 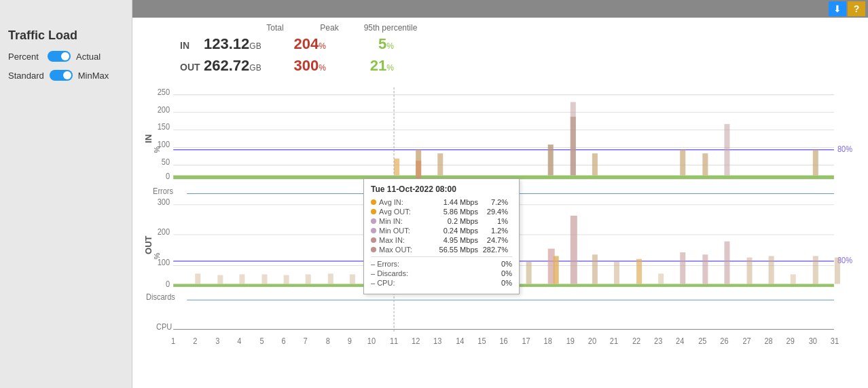 What do you see at coordinates (307, 43) in the screenshot?
I see `in-peak: 204` at bounding box center [307, 43].